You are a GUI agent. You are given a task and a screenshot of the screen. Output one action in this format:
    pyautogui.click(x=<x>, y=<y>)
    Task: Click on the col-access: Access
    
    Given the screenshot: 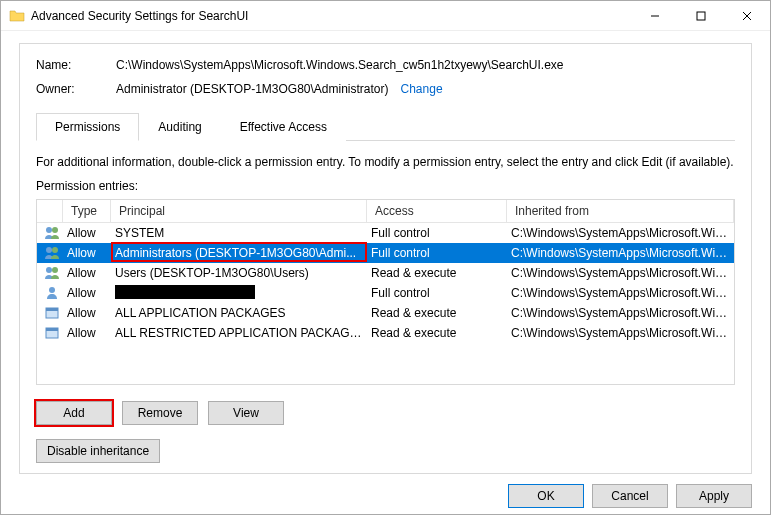 What is the action you would take?
    pyautogui.click(x=437, y=211)
    